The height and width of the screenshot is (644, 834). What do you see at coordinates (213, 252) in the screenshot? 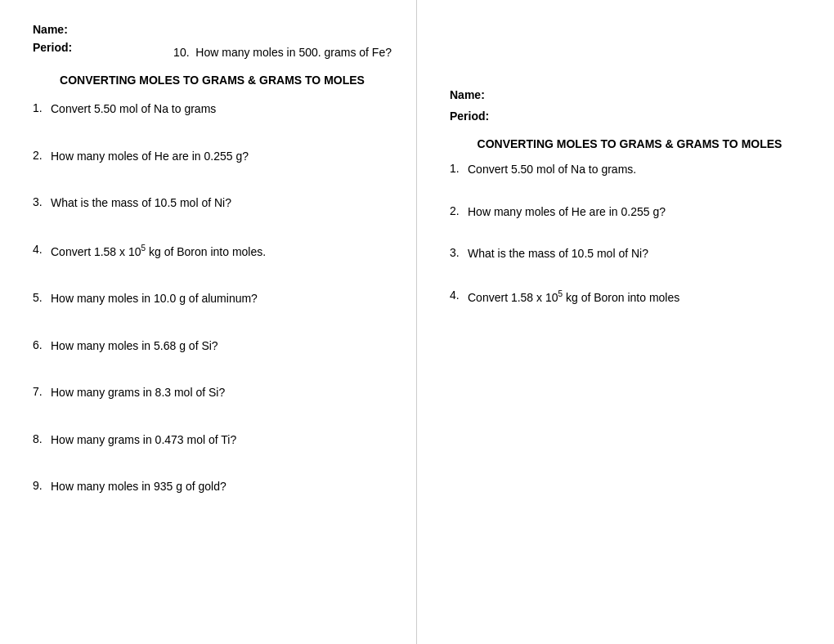
I see `question-4: 4. Convert 1.58 x 105 kg of Boron into m…` at bounding box center [213, 252].